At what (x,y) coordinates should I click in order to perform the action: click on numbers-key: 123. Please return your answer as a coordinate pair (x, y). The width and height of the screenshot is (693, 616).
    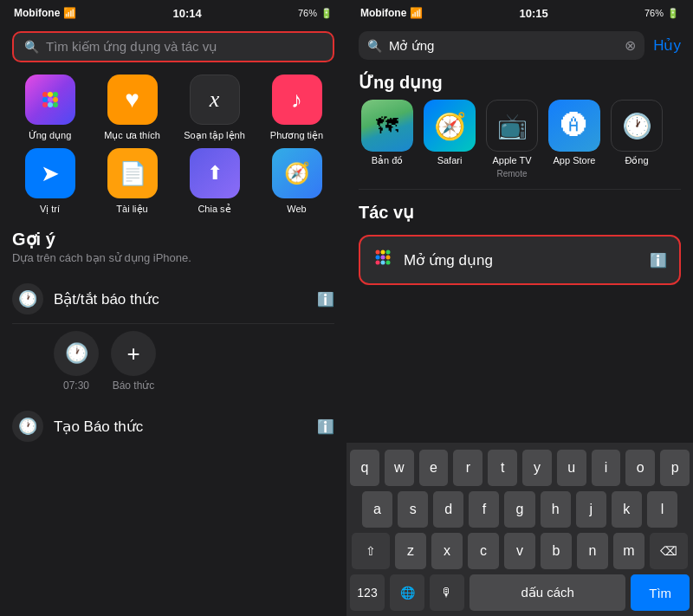
    Looking at the image, I should click on (367, 593).